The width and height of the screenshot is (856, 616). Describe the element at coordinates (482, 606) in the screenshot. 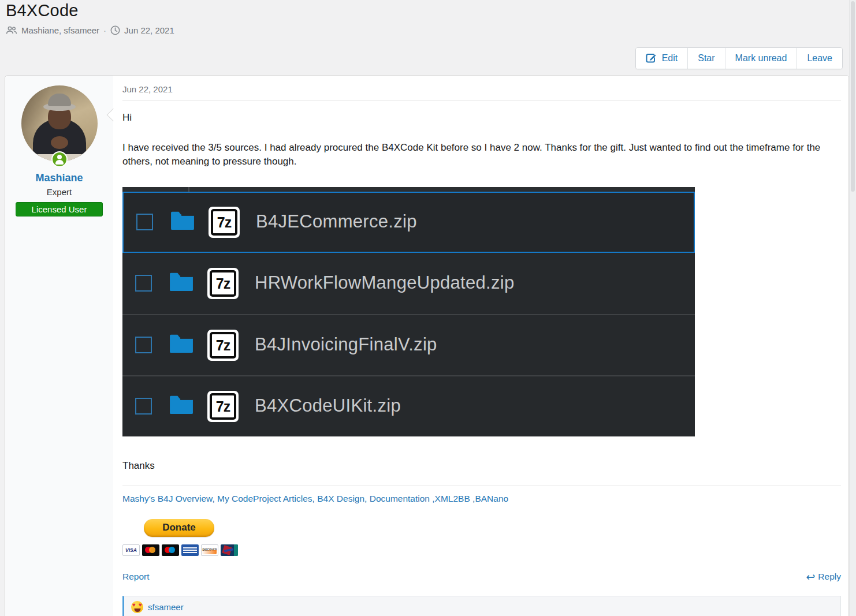

I see `reaction-bar: ♥ ♥ sfsameer` at that location.